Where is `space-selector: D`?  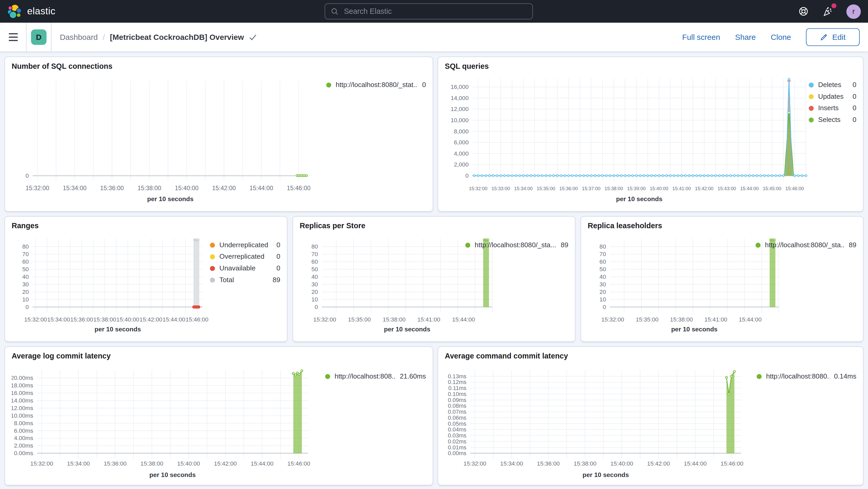
space-selector: D is located at coordinates (39, 37).